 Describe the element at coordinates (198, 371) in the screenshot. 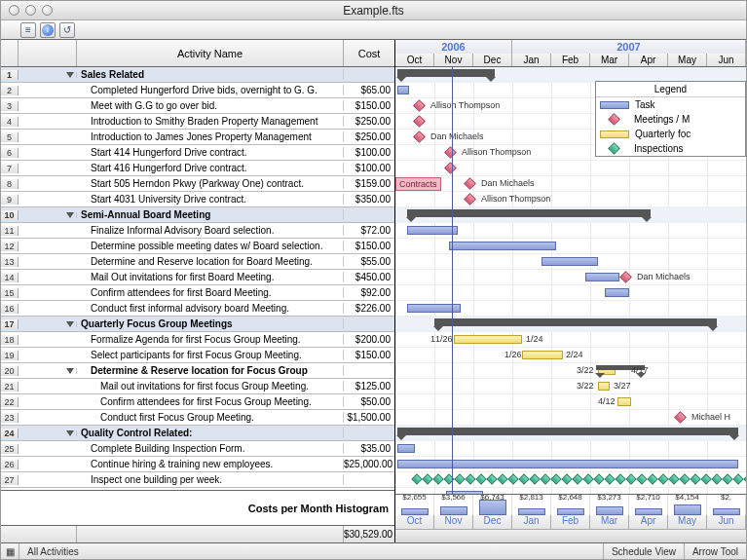

I see `activity-row: 20Determine & Reserve location for Focus…` at that location.